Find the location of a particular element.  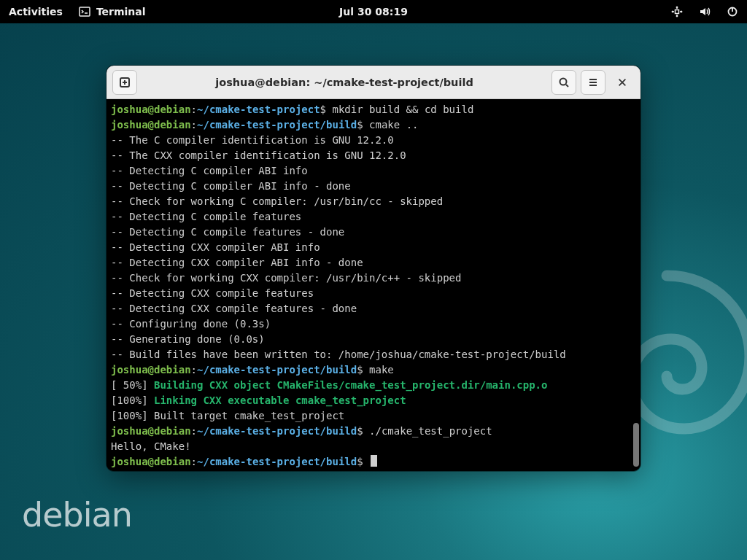

gnome-topbar: Activities Terminal Jul 30 08:19 is located at coordinates (374, 12).